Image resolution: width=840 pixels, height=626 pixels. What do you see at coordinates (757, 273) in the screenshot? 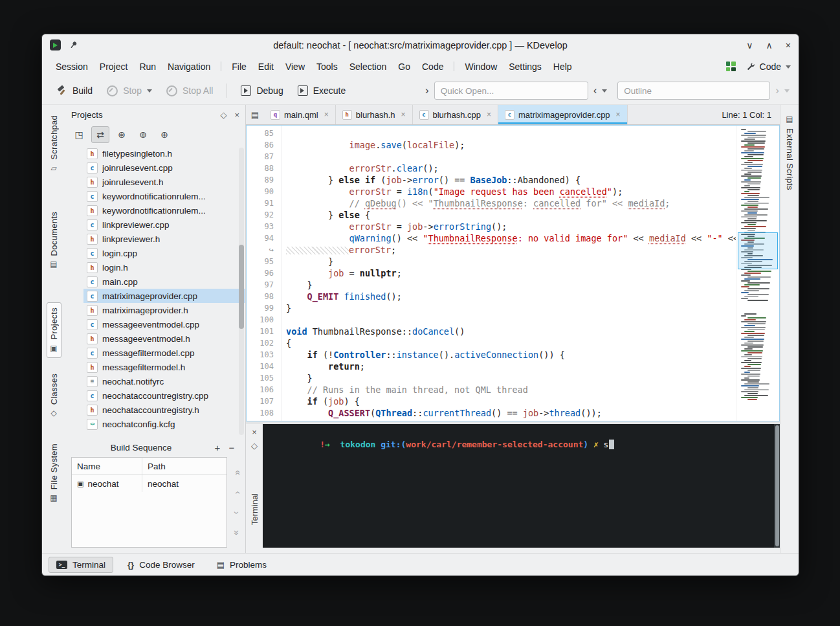
I see `minimap` at bounding box center [757, 273].